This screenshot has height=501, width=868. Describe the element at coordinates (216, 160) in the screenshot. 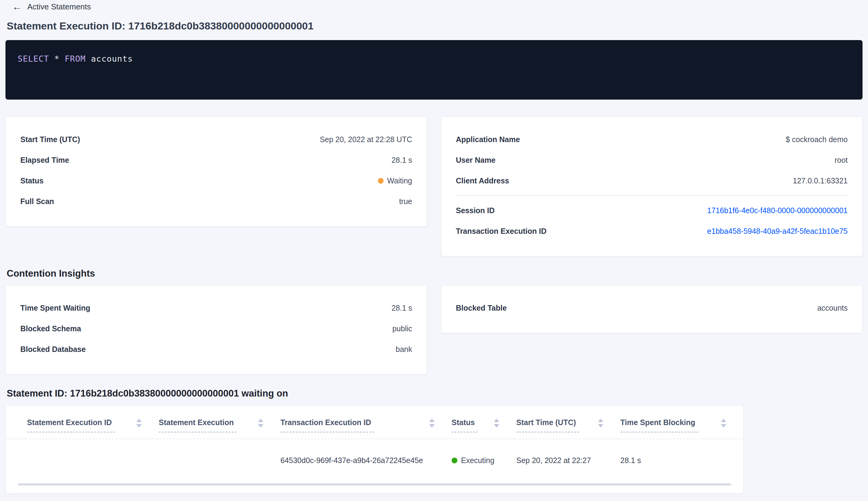

I see `elapsed-time-row: Elapsed Time 28.1 s` at that location.